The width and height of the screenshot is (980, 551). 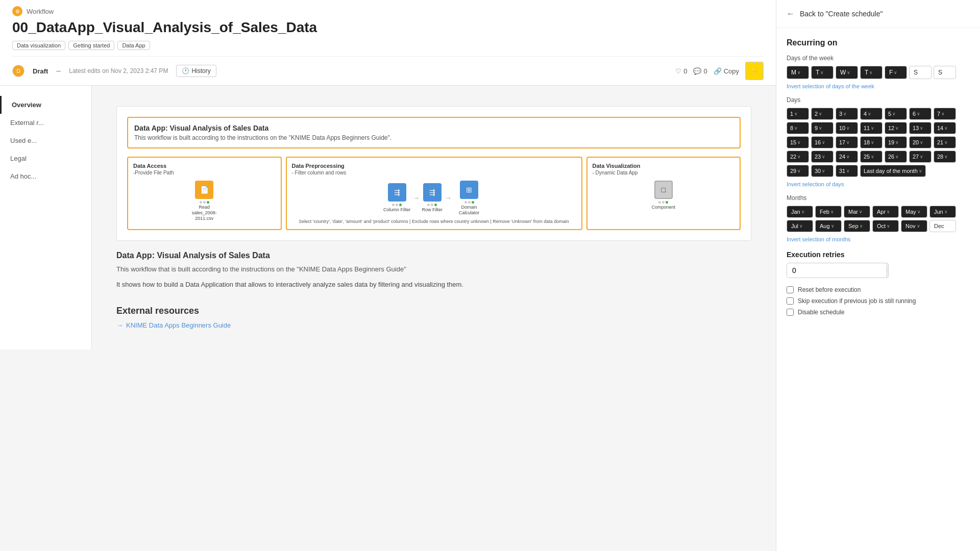 I want to click on month-nov: Nov ∨, so click(x=914, y=226).